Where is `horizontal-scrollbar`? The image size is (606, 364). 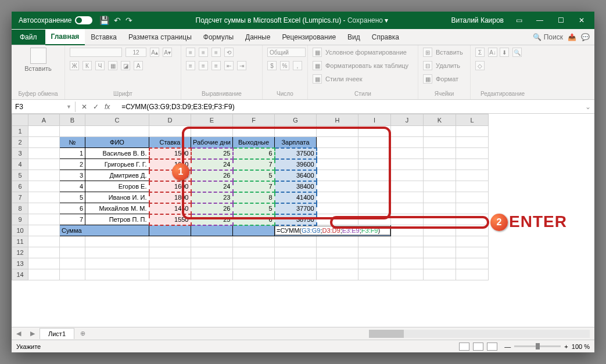
horizontal-scrollbar is located at coordinates (479, 334).